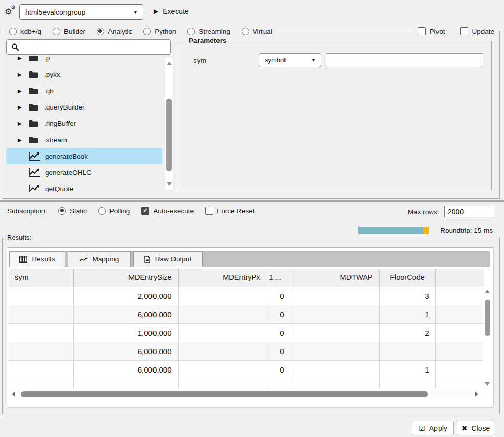  I want to click on close-button: ✖ Close, so click(476, 428).